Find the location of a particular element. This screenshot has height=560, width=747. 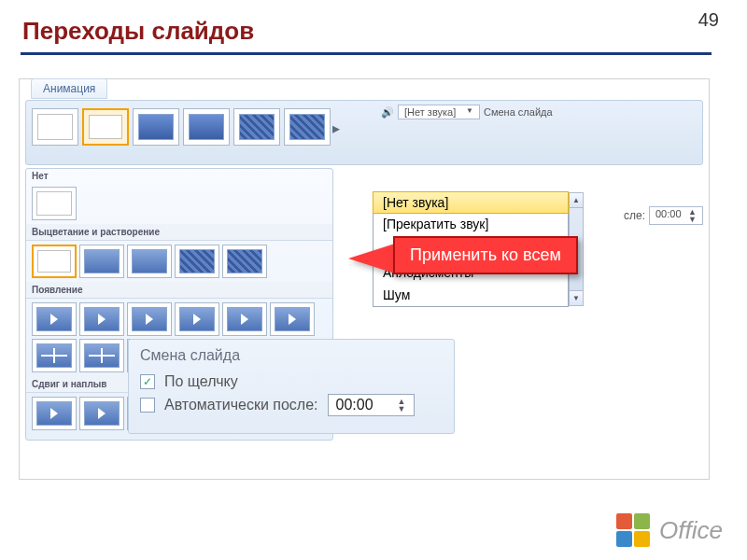

sound-option: [Нет звука] is located at coordinates (471, 203).